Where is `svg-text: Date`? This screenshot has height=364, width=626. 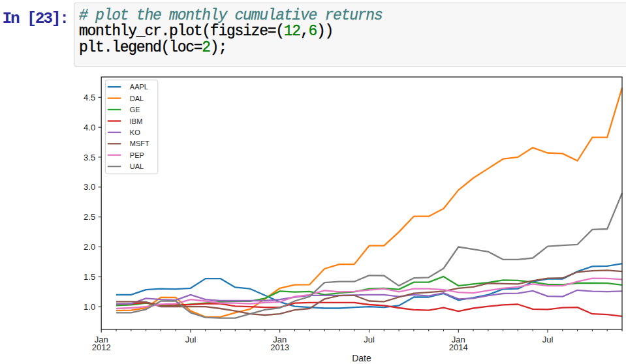
svg-text: Date is located at coordinates (362, 358).